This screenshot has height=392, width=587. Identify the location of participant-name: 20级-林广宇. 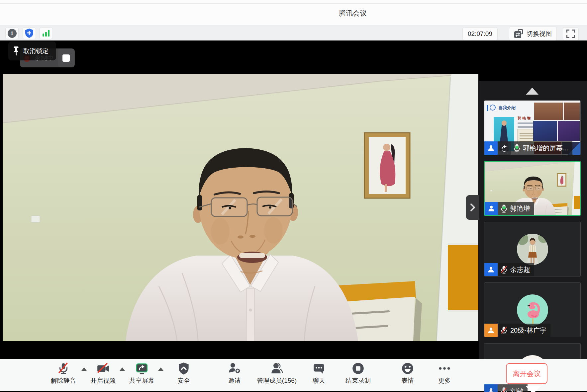
(528, 331).